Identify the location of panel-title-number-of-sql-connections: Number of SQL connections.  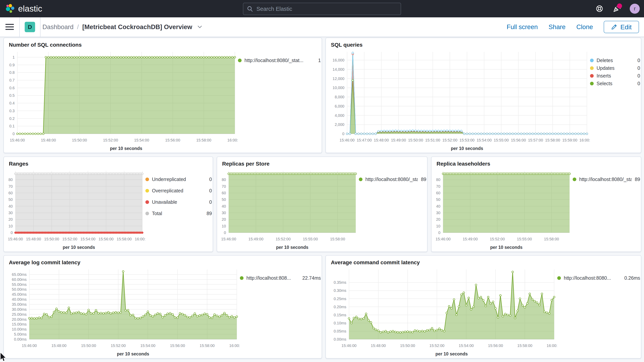
(162, 44).